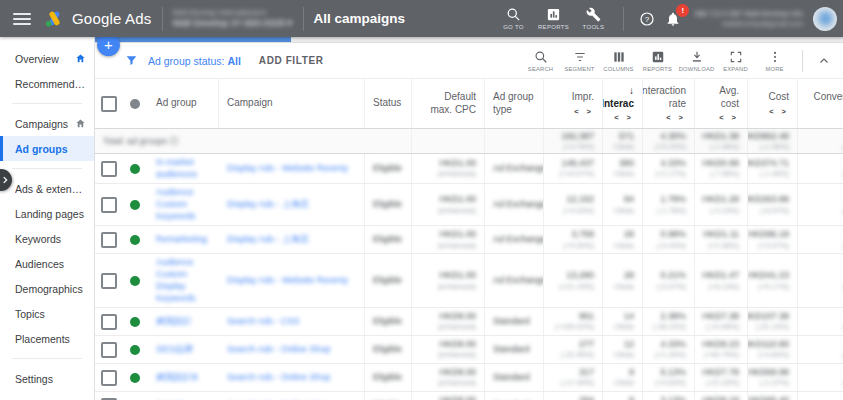 This screenshot has height=400, width=843. I want to click on table-row: 網頁設計Search Ads - CSSEligibleHKD8.00(enha…, so click(469, 322).